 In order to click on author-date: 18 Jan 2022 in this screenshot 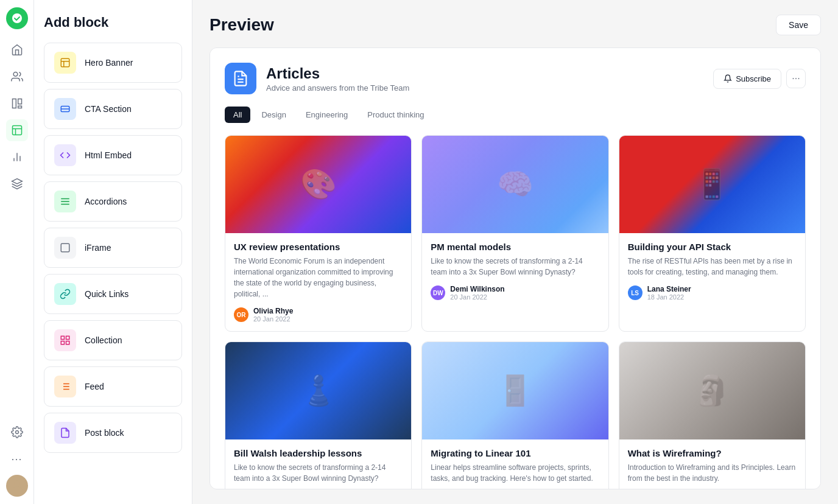, I will do `click(669, 297)`.